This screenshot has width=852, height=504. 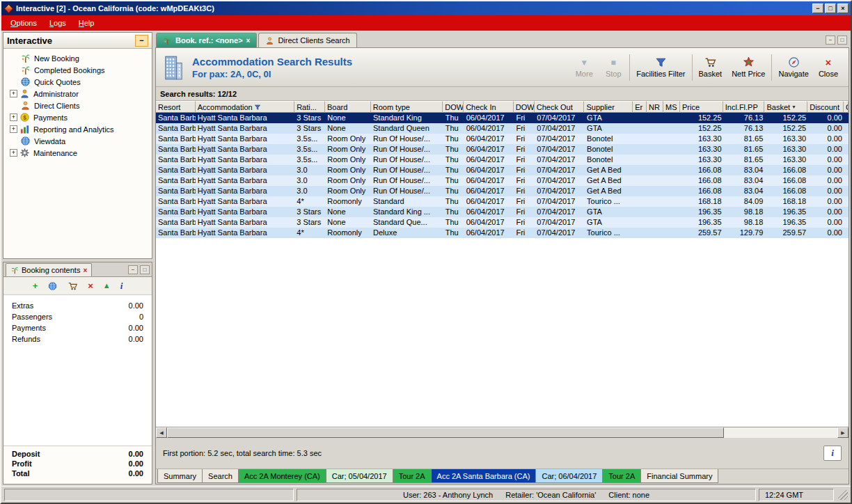 What do you see at coordinates (78, 93) in the screenshot?
I see `sidebar-item-administrator: + Administrator` at bounding box center [78, 93].